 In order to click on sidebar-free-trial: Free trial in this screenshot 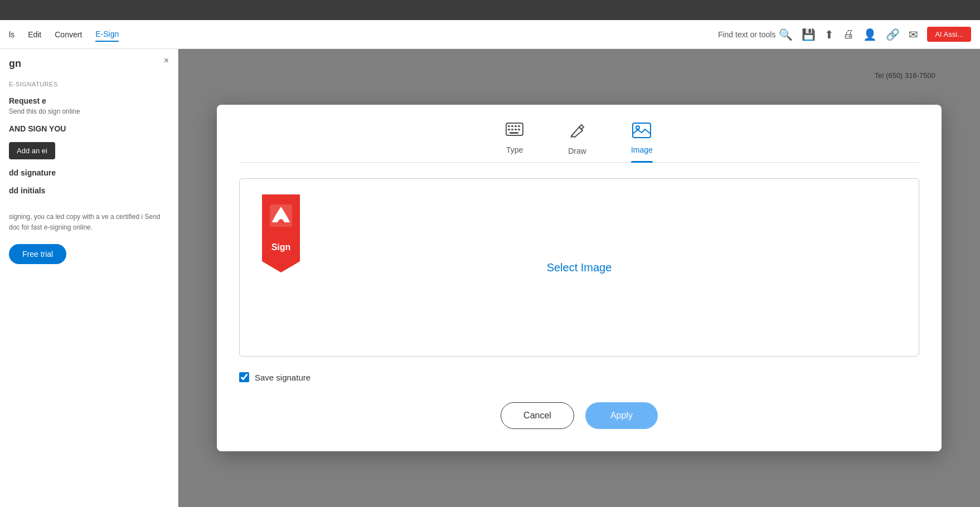, I will do `click(89, 254)`.